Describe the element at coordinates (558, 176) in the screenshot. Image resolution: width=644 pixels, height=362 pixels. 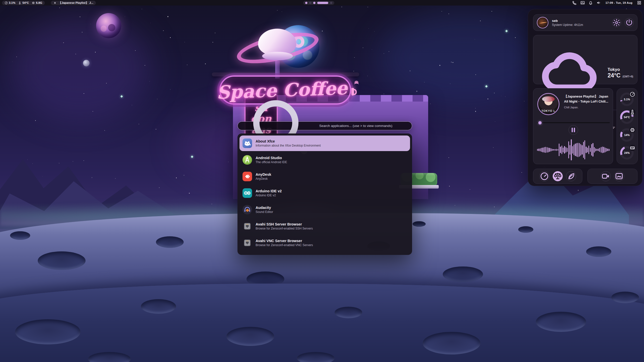
I see `scales-icon` at that location.